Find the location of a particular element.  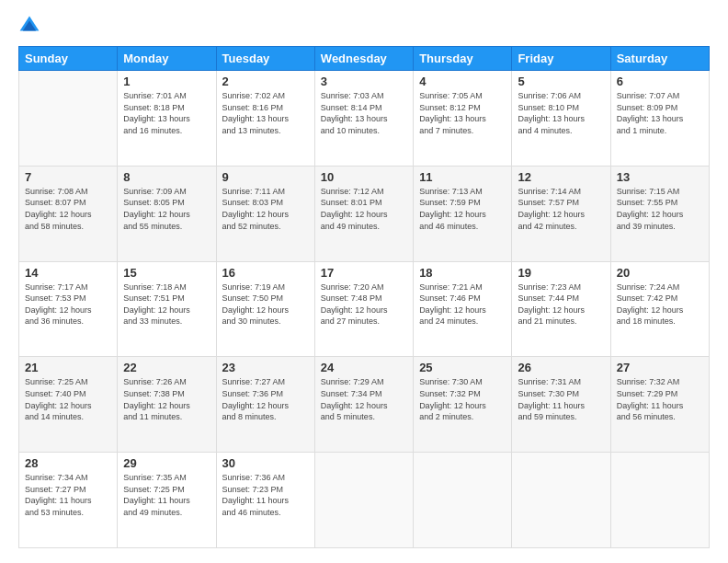

day-info: Sunrise: 7:05 AMSunset: 8:12 PMDaylight:… is located at coordinates (462, 113).